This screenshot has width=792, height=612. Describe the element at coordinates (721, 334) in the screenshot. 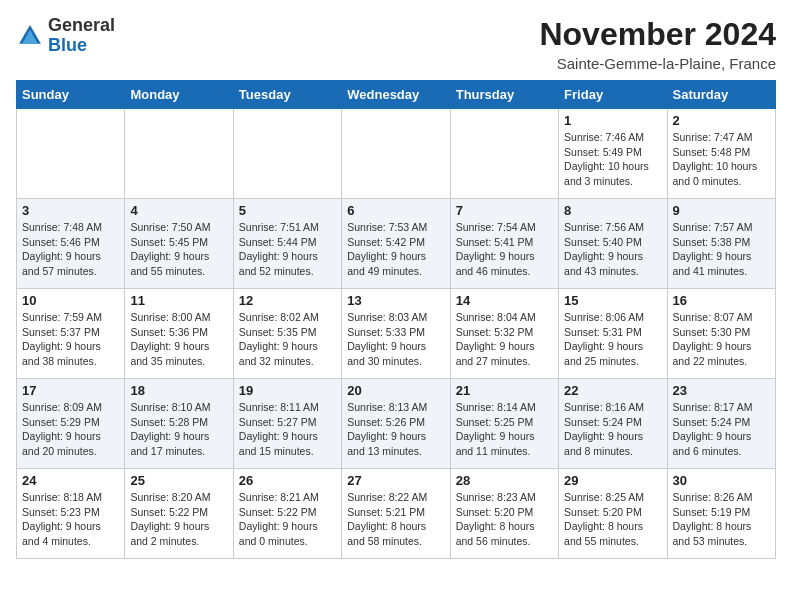

I see `calendar-cell: 16Sunrise: 8:07 AM Sunset: 5:30 PM Dayli…` at that location.